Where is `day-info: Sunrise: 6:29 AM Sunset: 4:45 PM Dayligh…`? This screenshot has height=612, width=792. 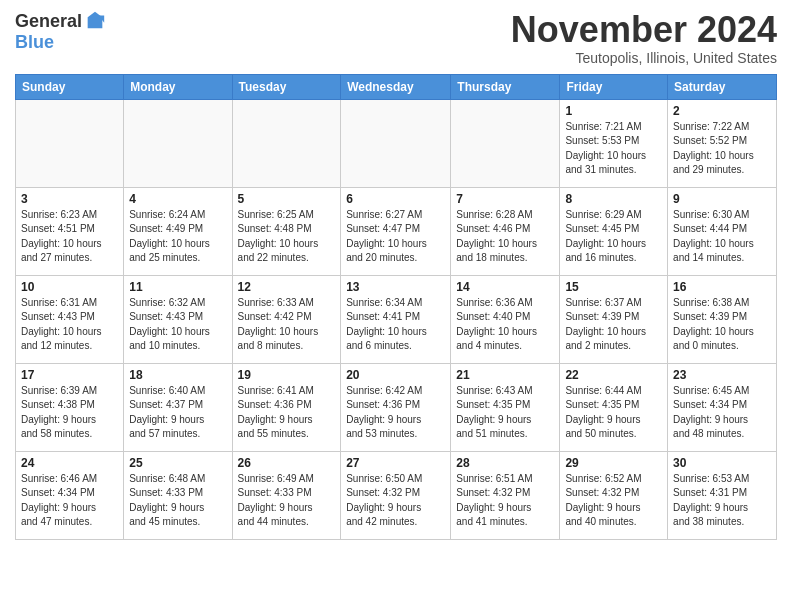
day-info: Sunrise: 6:29 AM Sunset: 4:45 PM Dayligh… is located at coordinates (614, 237).